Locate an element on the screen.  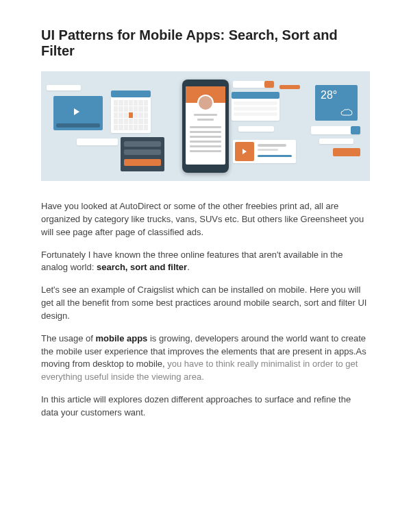
cloud-icon is located at coordinates (347, 112).